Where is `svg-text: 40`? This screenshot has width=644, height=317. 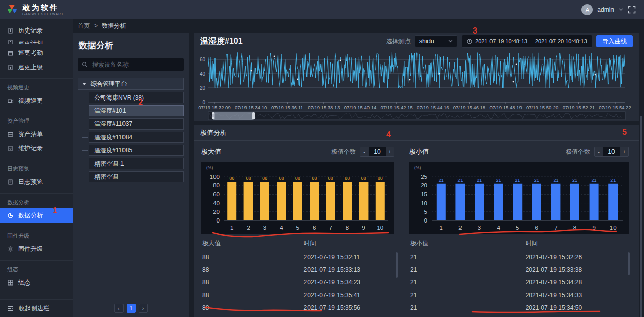 svg-text: 40 is located at coordinates (203, 74).